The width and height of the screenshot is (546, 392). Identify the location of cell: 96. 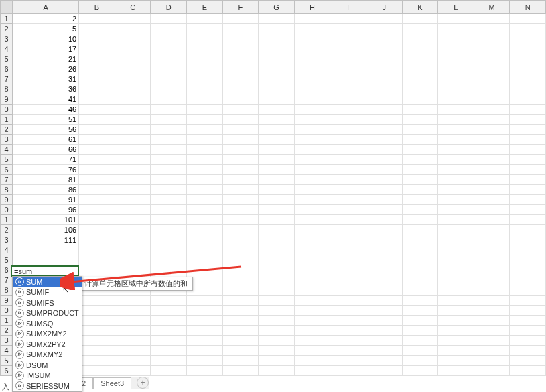
(46, 210).